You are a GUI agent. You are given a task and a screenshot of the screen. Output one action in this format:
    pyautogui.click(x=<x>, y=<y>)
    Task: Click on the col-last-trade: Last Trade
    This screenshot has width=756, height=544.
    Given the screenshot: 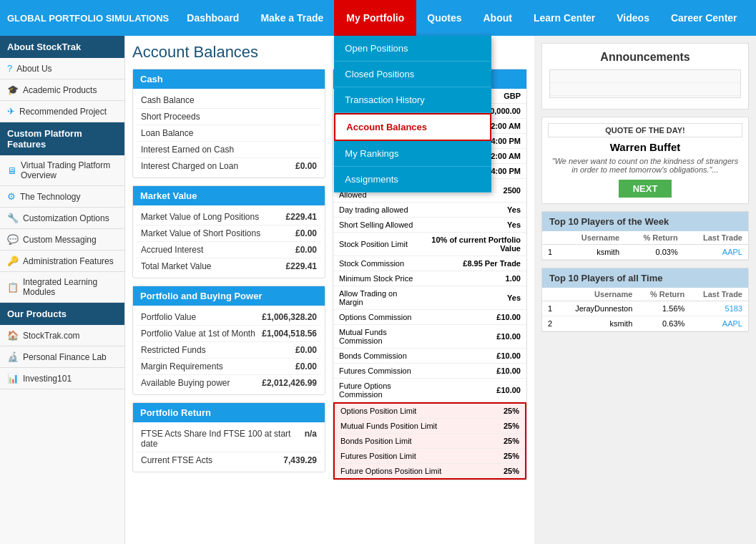 What is the action you would take?
    pyautogui.click(x=716, y=238)
    